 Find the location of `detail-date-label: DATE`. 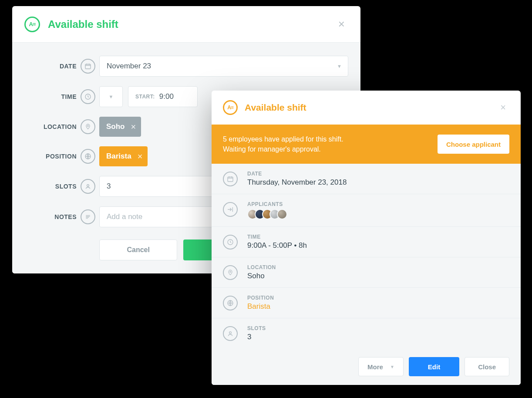

detail-date-label: DATE is located at coordinates (378, 174).